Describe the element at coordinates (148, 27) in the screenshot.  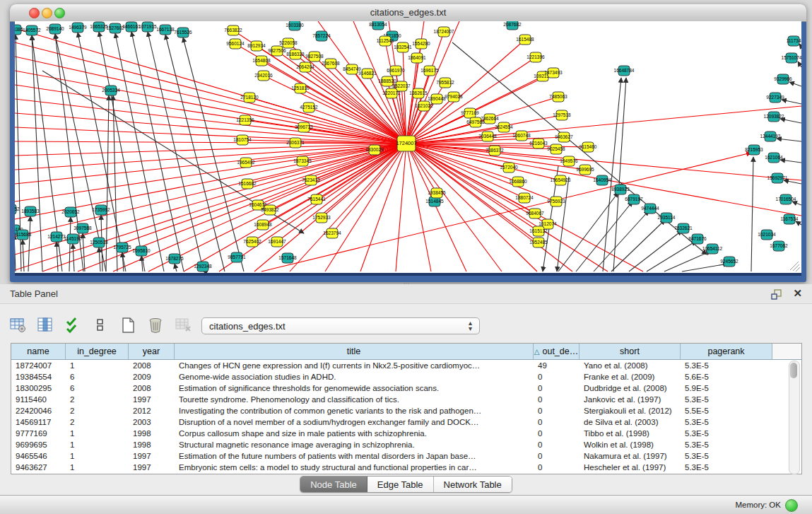
I see `graph-node: 1071915` at that location.